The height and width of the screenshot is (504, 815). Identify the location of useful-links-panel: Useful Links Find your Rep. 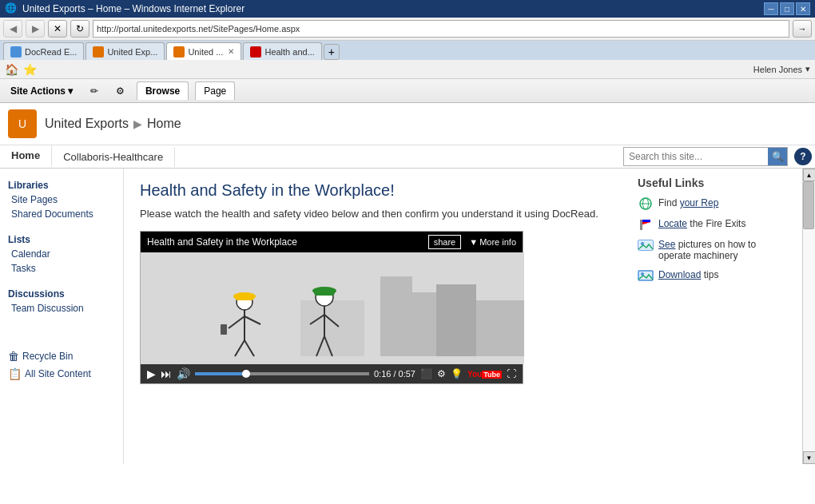
(714, 316).